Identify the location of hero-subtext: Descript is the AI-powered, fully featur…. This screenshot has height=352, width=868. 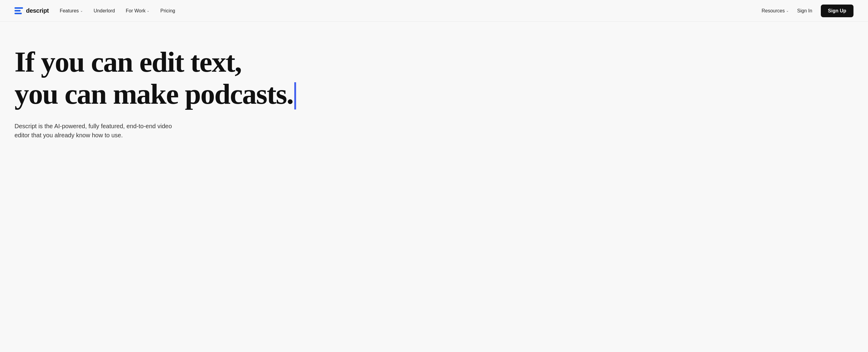
(96, 131).